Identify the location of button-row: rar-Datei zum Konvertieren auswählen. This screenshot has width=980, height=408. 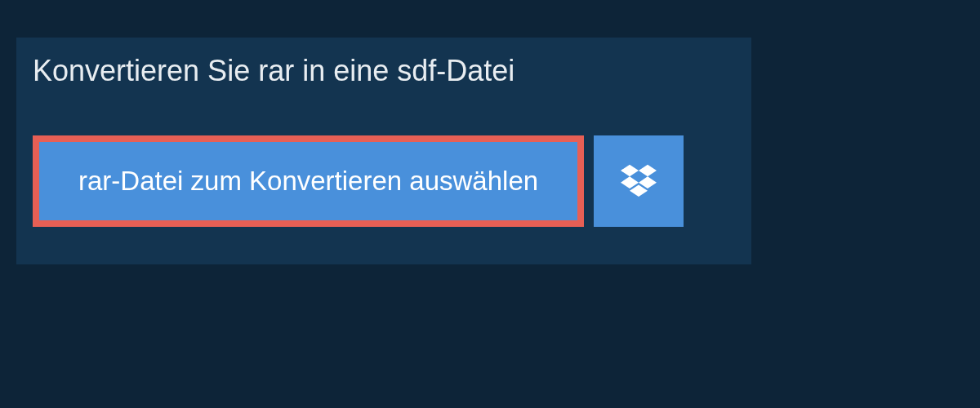
(358, 181).